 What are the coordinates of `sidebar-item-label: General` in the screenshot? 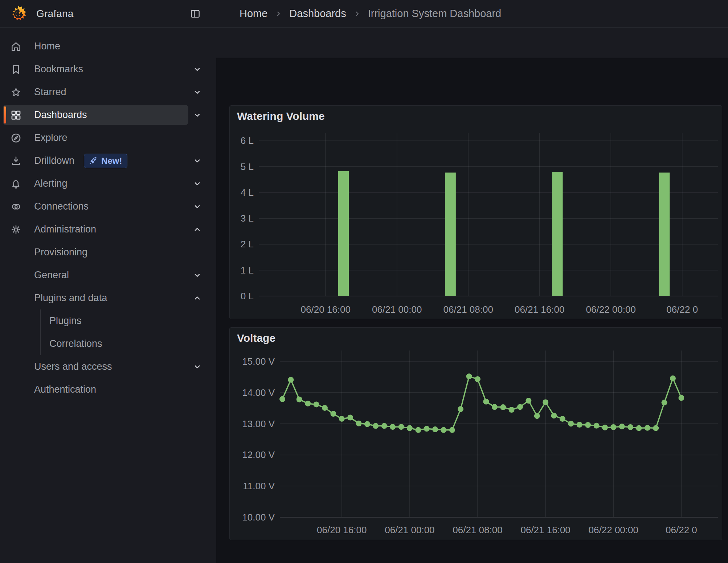 It's located at (52, 275).